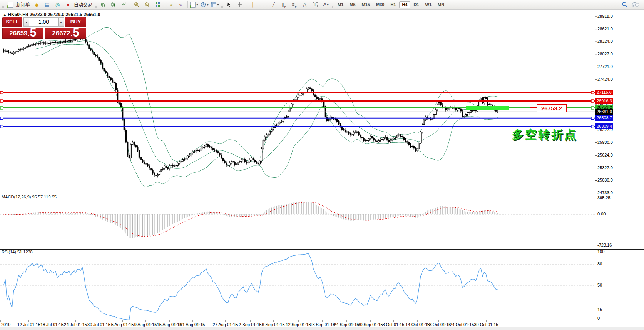 The width and height of the screenshot is (644, 330). What do you see at coordinates (545, 135) in the screenshot?
I see `pivot-annotation-text: 多空转折点` at bounding box center [545, 135].